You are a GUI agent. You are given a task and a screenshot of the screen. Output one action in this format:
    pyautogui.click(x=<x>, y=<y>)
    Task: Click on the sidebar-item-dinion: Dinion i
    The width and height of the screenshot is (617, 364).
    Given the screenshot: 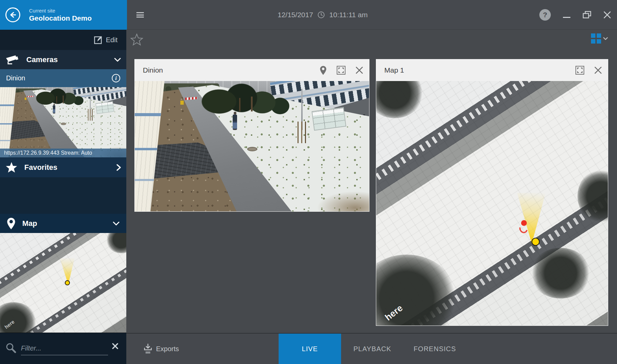 What is the action you would take?
    pyautogui.click(x=63, y=78)
    